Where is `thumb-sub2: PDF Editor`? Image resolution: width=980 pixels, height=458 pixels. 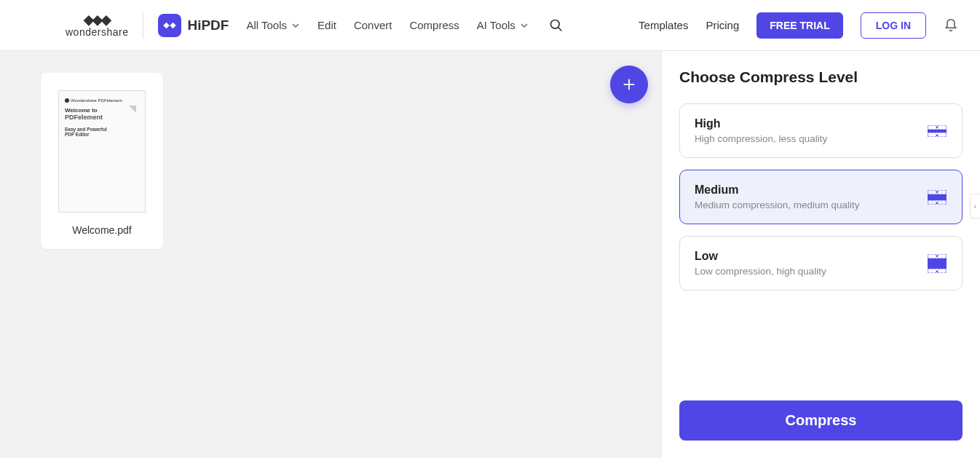 thumb-sub2: PDF Editor is located at coordinates (102, 134).